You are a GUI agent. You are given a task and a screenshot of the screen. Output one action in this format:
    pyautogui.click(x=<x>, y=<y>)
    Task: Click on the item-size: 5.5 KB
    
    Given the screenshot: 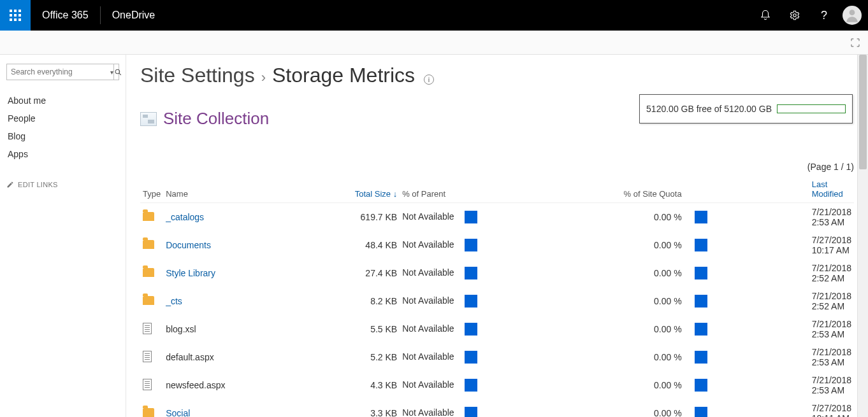 What is the action you would take?
    pyautogui.click(x=368, y=329)
    